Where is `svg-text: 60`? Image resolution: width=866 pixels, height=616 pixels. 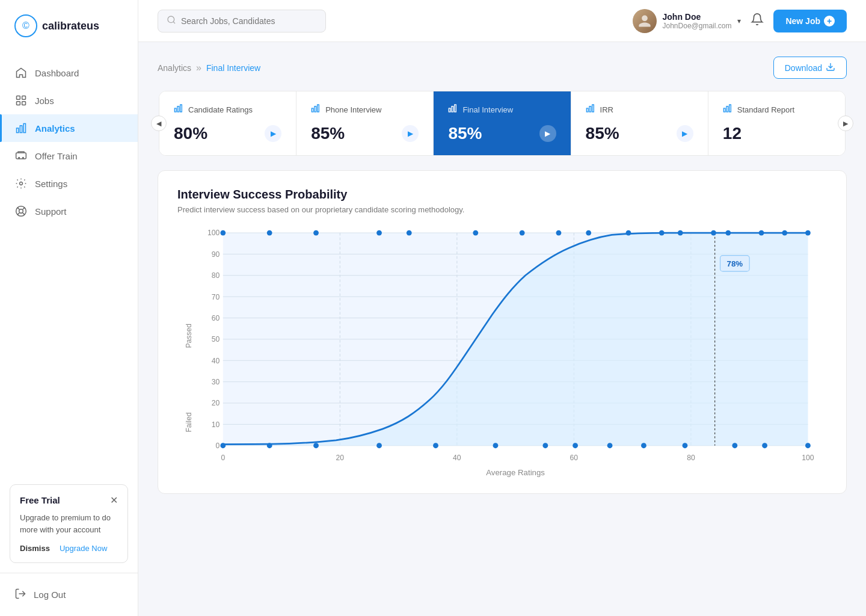
svg-text: 60 is located at coordinates (574, 458).